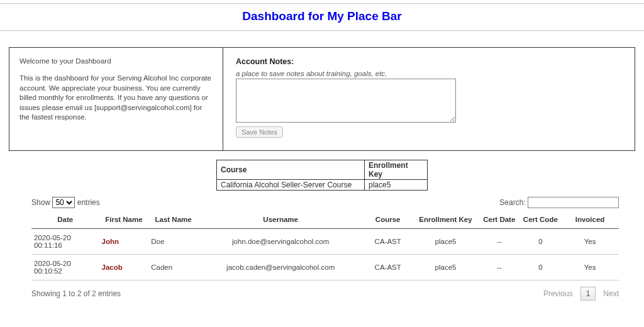 The height and width of the screenshot is (327, 644). Describe the element at coordinates (125, 220) in the screenshot. I see `th-first: First Name` at that location.